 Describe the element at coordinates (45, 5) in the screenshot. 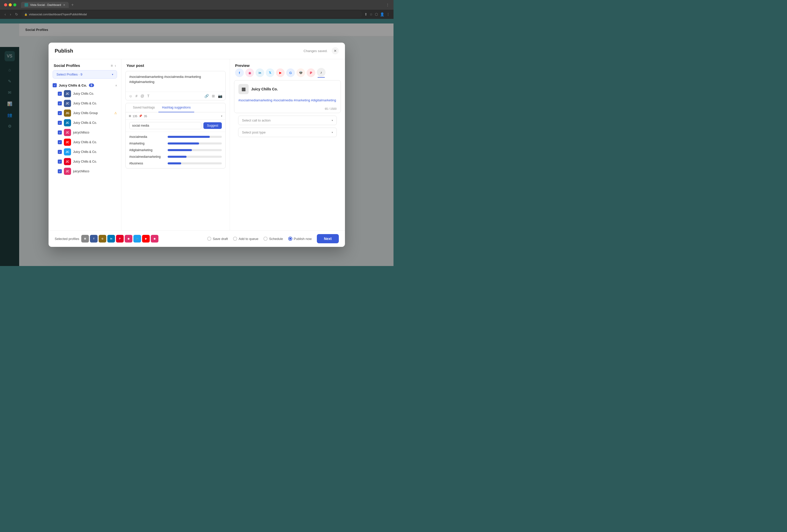

I see `active-tab: Vista Social - Dashboard ✕` at that location.